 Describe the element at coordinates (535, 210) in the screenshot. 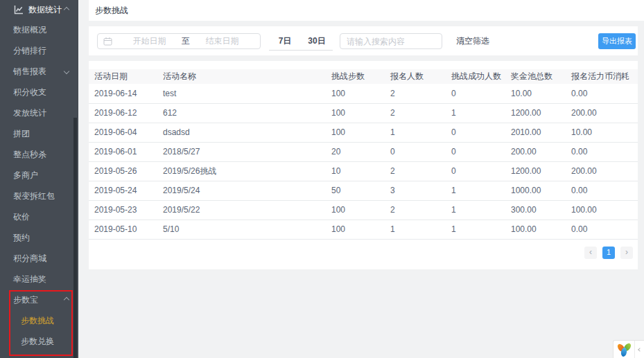

I see `table-cell: 300.00` at that location.